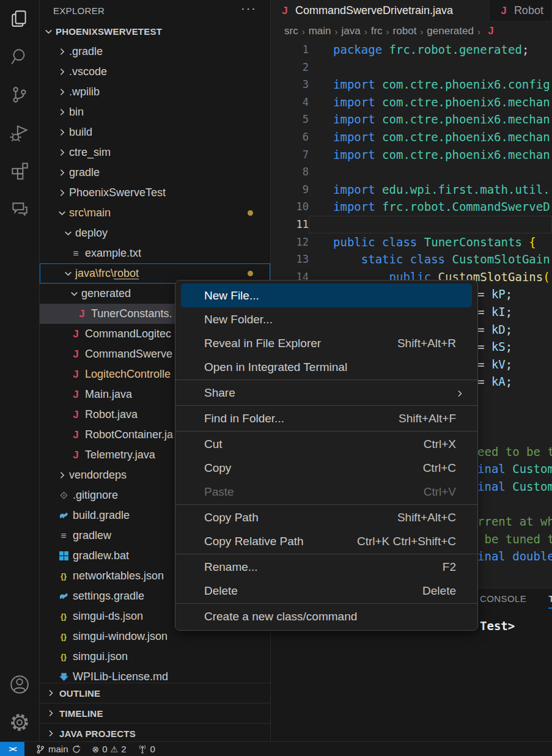  Describe the element at coordinates (59, 749) in the screenshot. I see `branch-status: main` at that location.